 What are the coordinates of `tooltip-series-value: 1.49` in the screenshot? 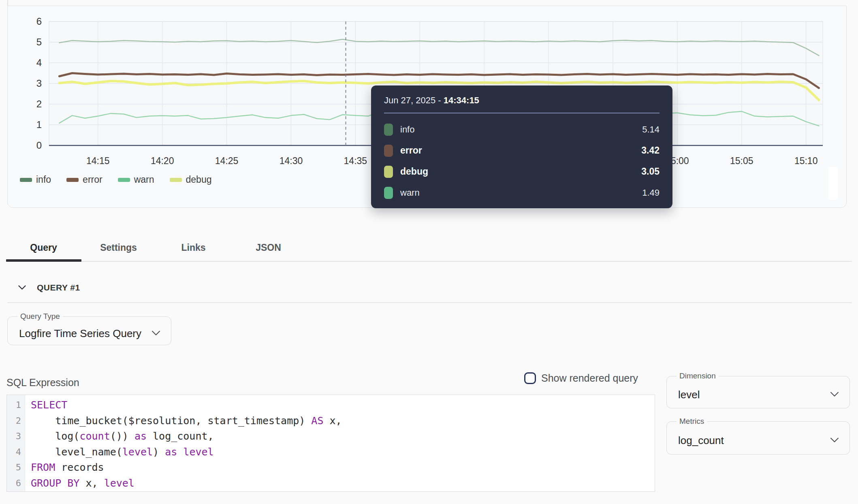 It's located at (651, 193).